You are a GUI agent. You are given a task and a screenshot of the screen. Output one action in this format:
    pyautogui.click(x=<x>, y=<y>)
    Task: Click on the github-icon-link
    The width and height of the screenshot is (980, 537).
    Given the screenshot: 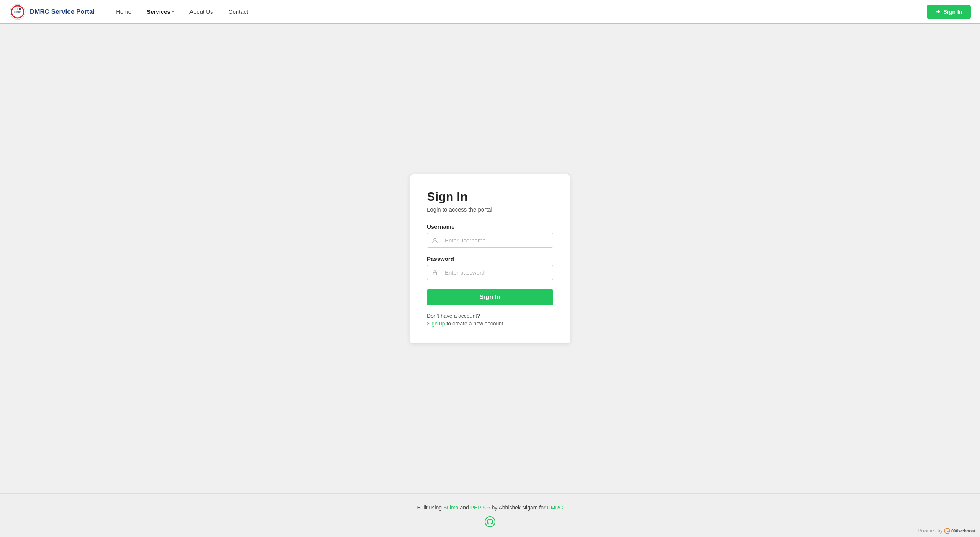 What is the action you would take?
    pyautogui.click(x=490, y=522)
    